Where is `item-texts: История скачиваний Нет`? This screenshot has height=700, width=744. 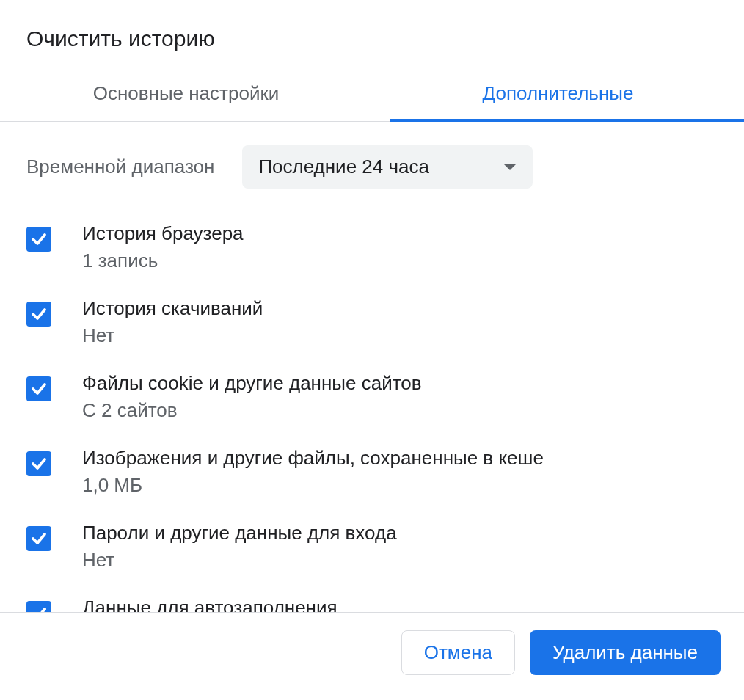
item-texts: История скачиваний Нет is located at coordinates (172, 322).